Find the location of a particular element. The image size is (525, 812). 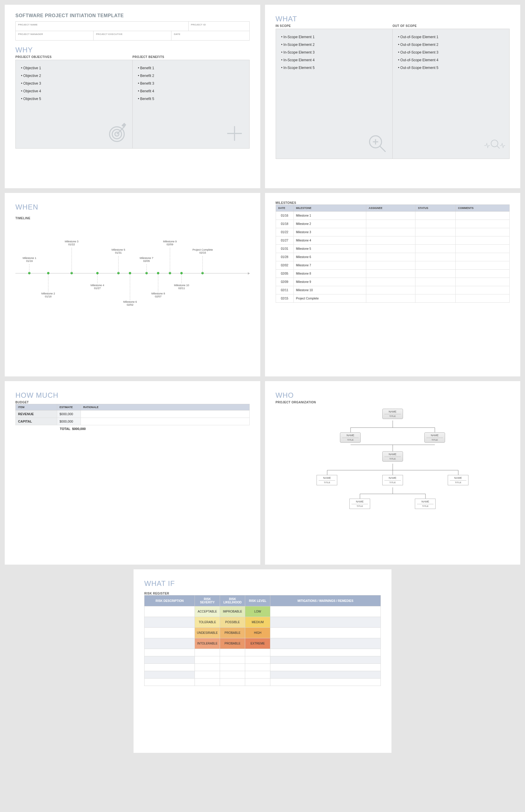

org-label: PROJECT ORGANIZATION is located at coordinates (393, 402).